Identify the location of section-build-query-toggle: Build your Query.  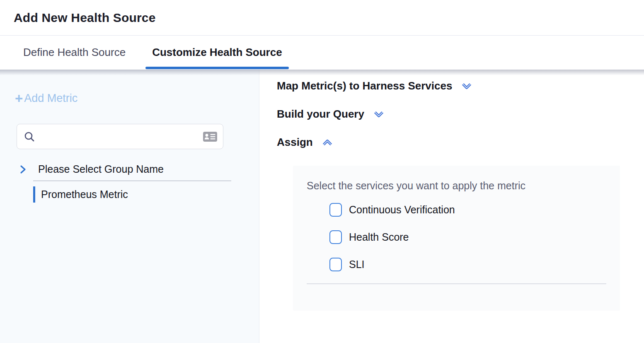
(331, 114).